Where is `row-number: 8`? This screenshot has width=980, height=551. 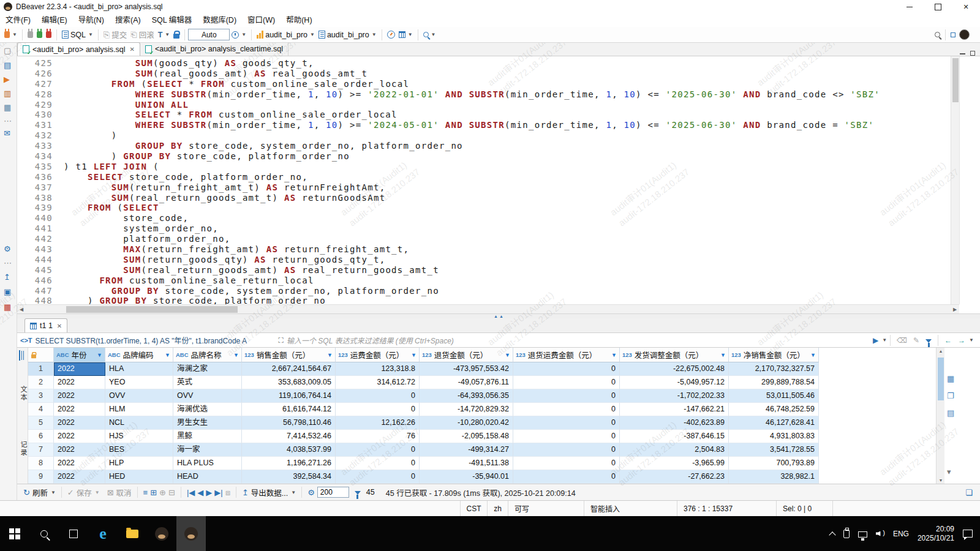
row-number: 8 is located at coordinates (41, 463).